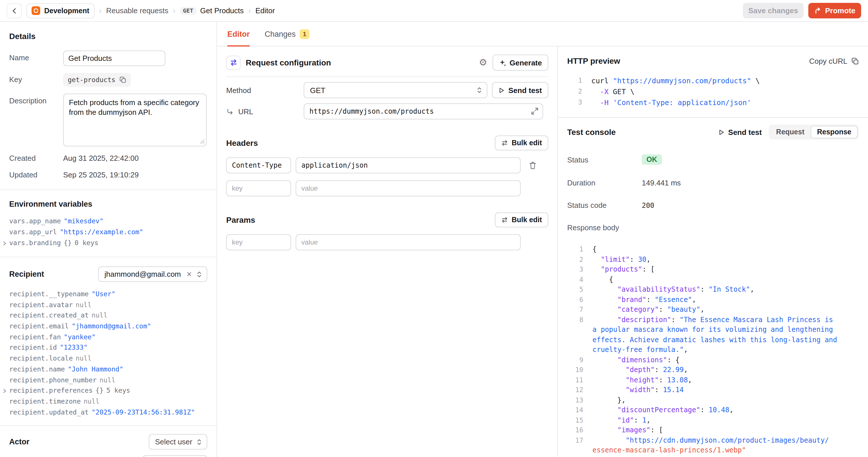  What do you see at coordinates (202, 142) in the screenshot?
I see `resize-handle-icon` at bounding box center [202, 142].